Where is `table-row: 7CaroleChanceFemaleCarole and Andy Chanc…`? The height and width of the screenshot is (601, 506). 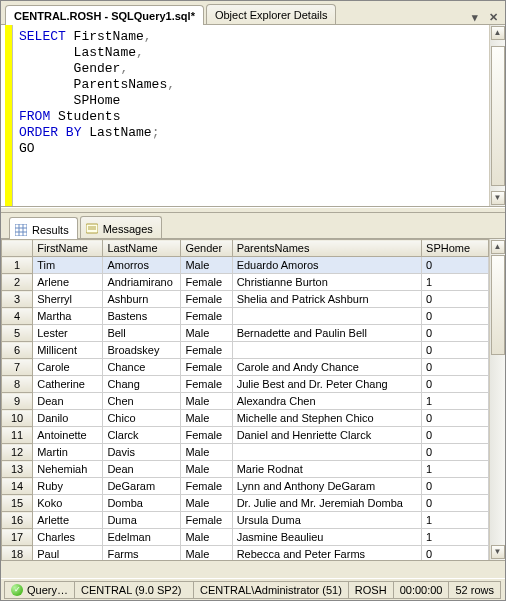 table-row: 7CaroleChanceFemaleCarole and Andy Chanc… is located at coordinates (246, 368).